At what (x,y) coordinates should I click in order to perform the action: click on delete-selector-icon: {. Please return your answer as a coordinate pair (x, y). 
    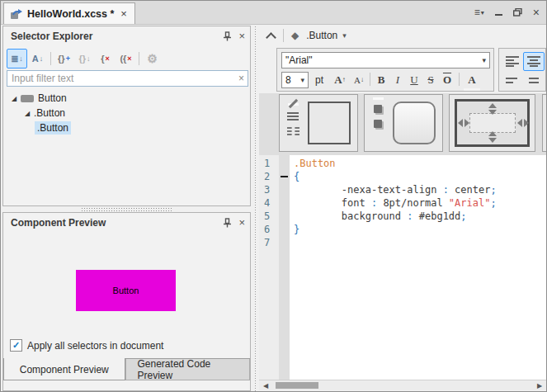
    Looking at the image, I should click on (102, 59).